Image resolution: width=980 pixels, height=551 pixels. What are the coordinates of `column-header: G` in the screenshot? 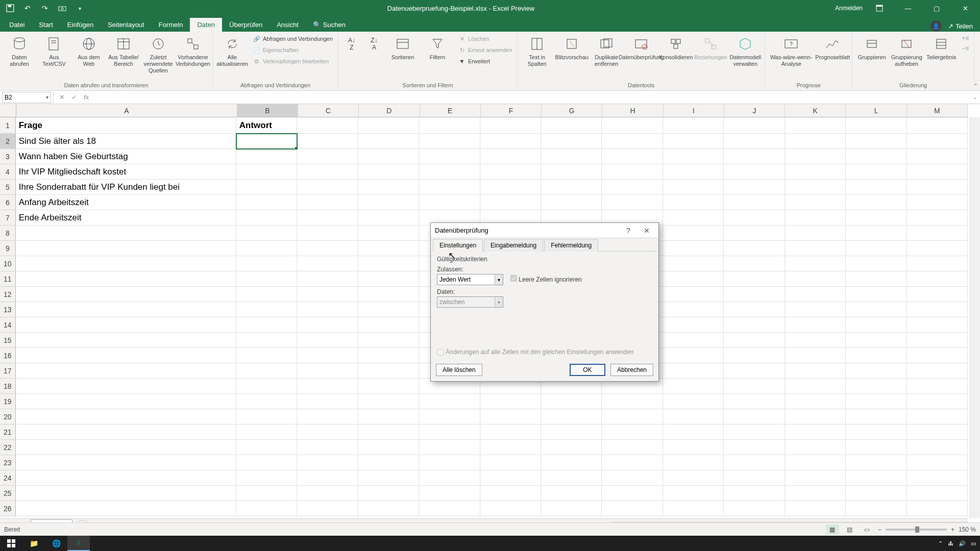 It's located at (572, 111).